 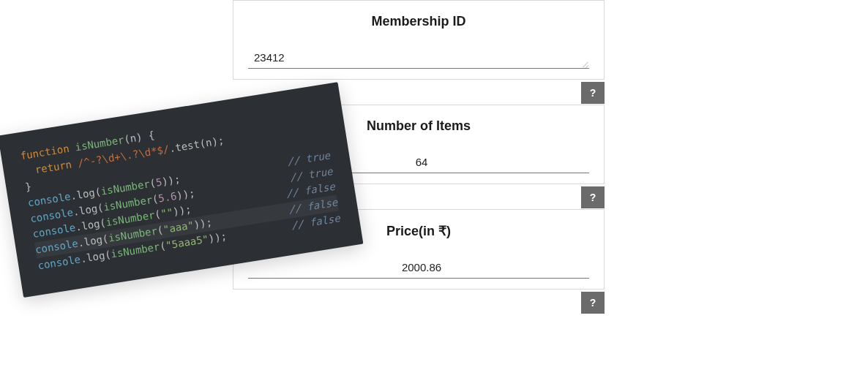 I want to click on card-membership-id: Membership ID ?, so click(x=419, y=39).